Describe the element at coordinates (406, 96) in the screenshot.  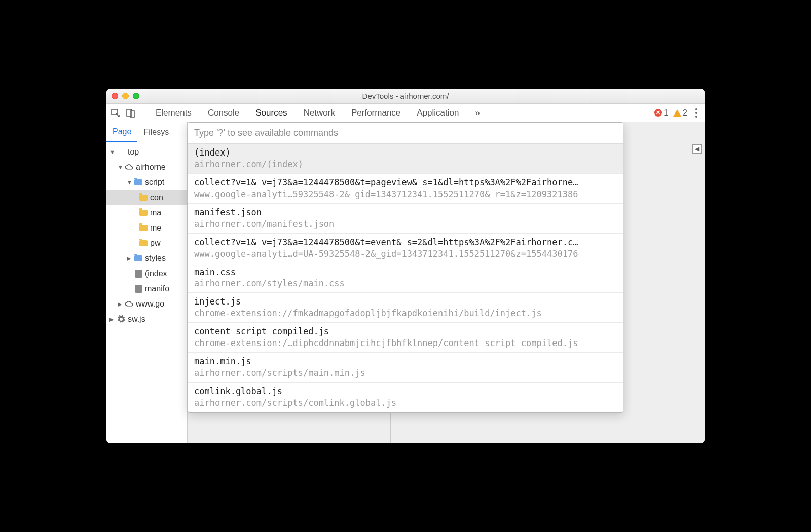
I see `window-title: DevTools - airhorner.com/` at that location.